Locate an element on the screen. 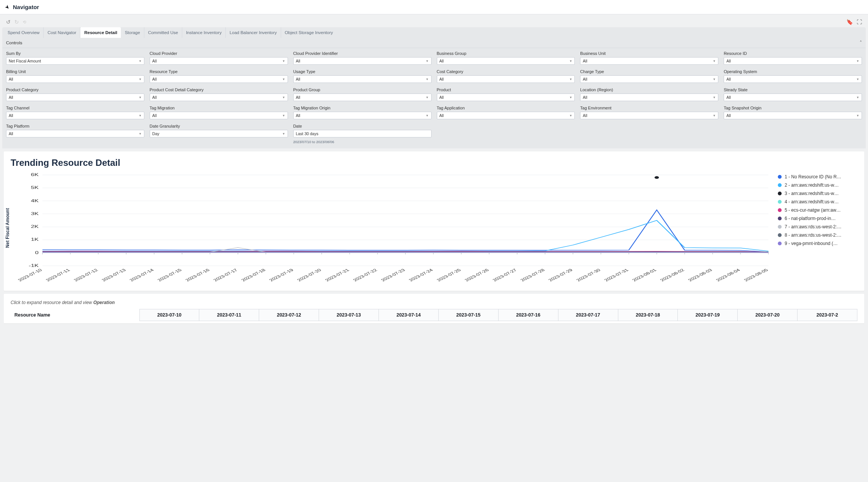 Image resolution: width=868 pixels, height=482 pixels. svg-text: 4K is located at coordinates (35, 201).